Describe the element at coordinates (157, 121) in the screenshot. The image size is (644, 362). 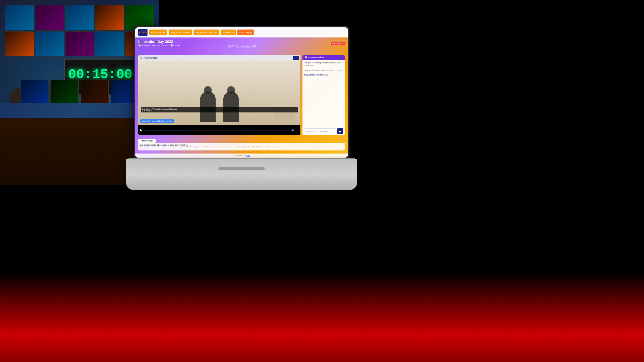
I see `english-subtitles-button: Watch the video with English subtitles` at that location.